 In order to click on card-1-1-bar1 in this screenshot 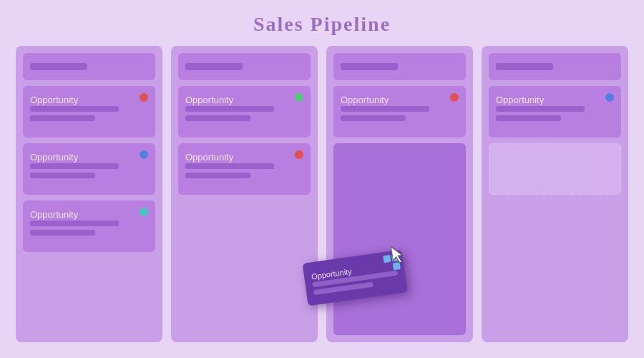, I will do `click(74, 109)`.